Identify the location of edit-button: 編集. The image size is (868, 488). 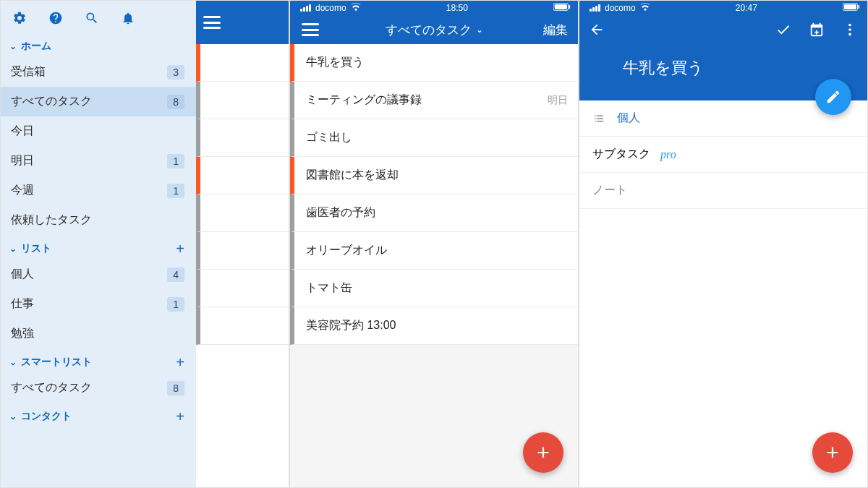
(556, 30).